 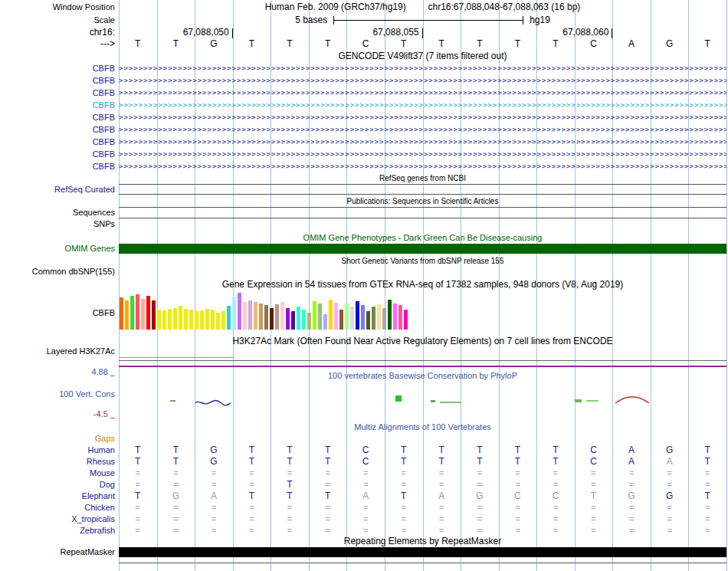 What do you see at coordinates (57, 394) in the screenshot?
I see `conservation-label: 100 Vert. Cons` at bounding box center [57, 394].